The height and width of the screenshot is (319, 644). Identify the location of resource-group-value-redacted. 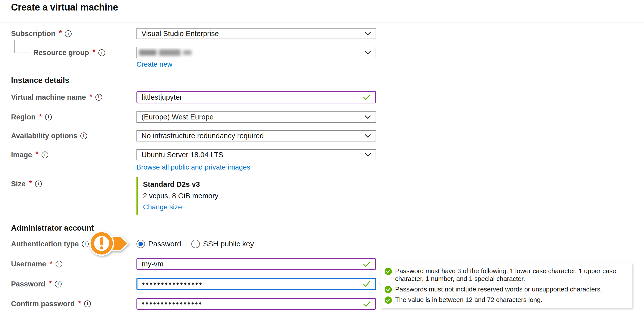
(165, 53).